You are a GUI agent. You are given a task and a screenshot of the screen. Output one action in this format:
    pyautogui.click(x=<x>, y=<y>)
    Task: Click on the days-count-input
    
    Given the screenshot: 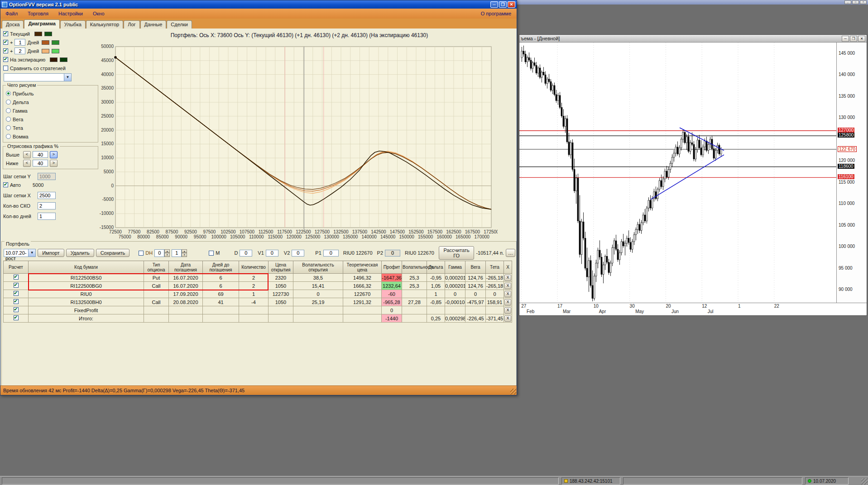 What is the action you would take?
    pyautogui.click(x=47, y=216)
    